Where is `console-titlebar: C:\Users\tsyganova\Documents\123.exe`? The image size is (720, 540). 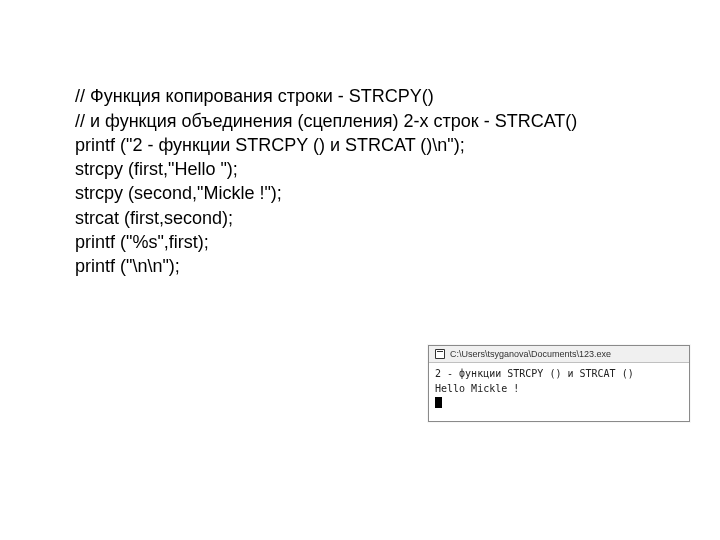
console-titlebar: C:\Users\tsyganova\Documents\123.exe is located at coordinates (559, 354).